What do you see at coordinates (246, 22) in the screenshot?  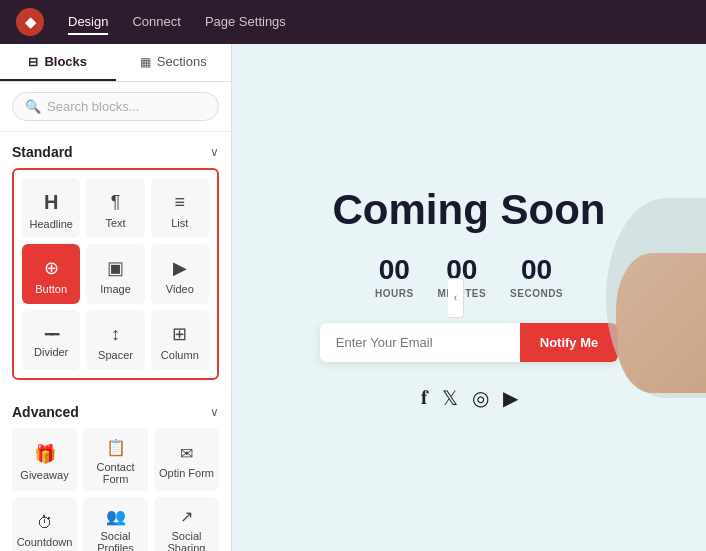 I see `nav-tab-page-settings: Page Settings` at bounding box center [246, 22].